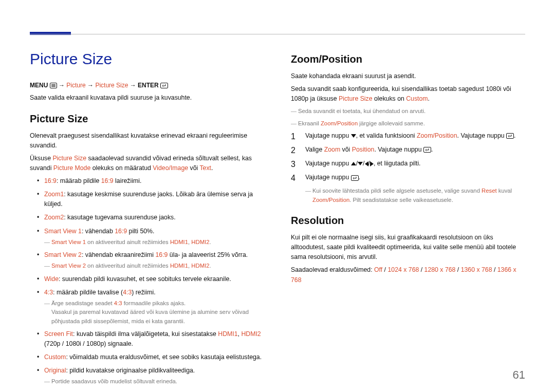 The width and height of the screenshot is (555, 392). Describe the element at coordinates (372, 164) in the screenshot. I see `right-arrow-icon` at that location.